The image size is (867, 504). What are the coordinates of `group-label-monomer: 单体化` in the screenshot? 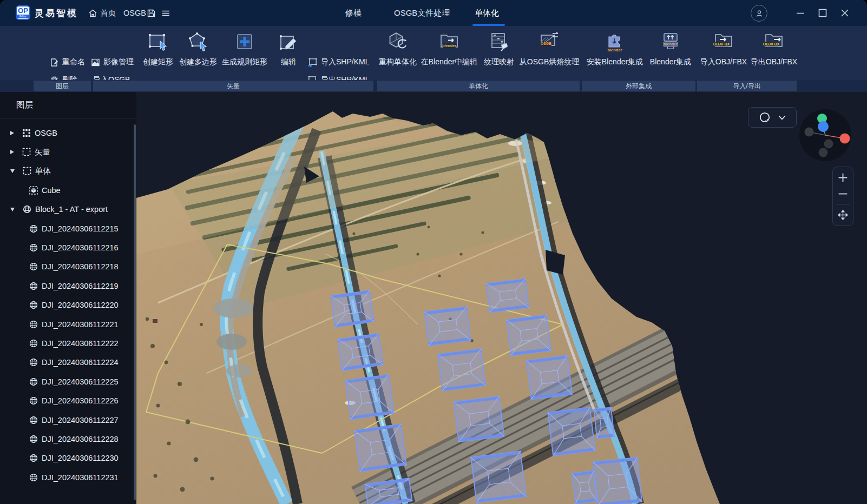 It's located at (478, 86).